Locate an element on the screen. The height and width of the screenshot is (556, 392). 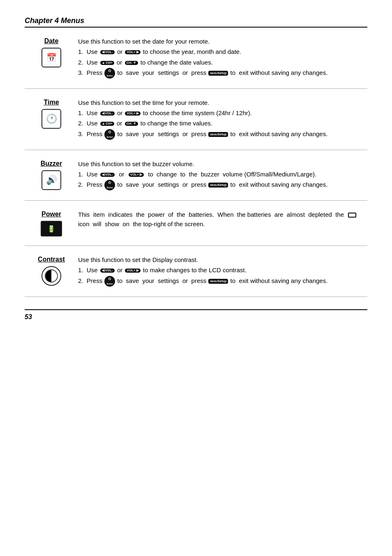
section-buzzer: Buzzer 🔊 Use this function to set the bu… is located at coordinates (196, 176).